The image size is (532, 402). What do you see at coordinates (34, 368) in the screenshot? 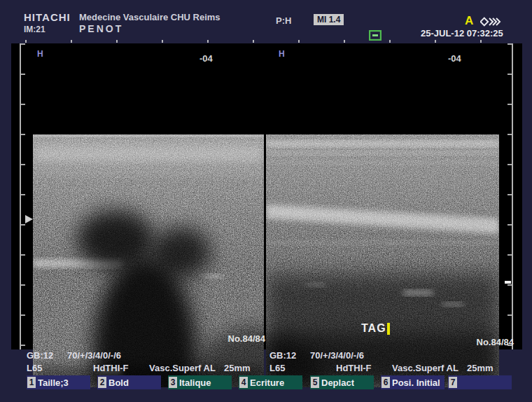
I see `left-probe-name: L65` at bounding box center [34, 368].